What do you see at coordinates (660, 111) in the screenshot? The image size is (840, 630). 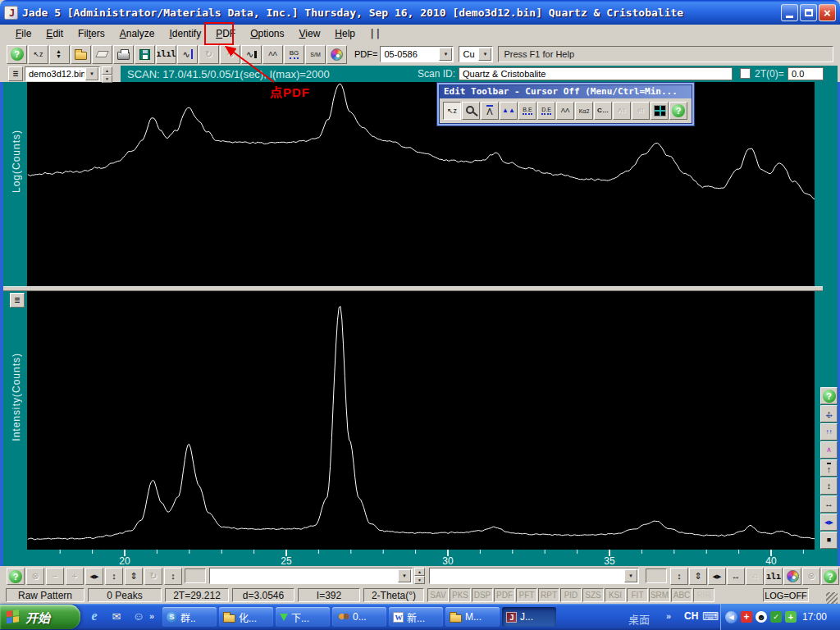 I see `grid-view-button` at bounding box center [660, 111].